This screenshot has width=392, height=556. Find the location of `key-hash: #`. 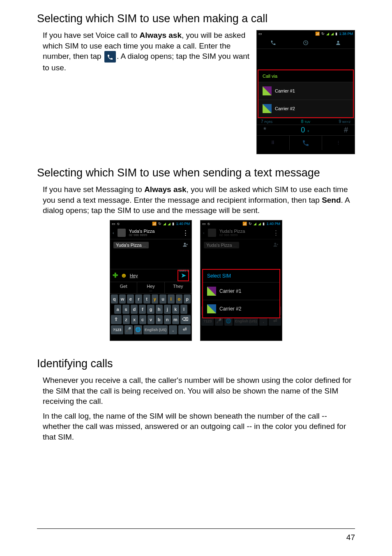

key-hash: # is located at coordinates (346, 130).